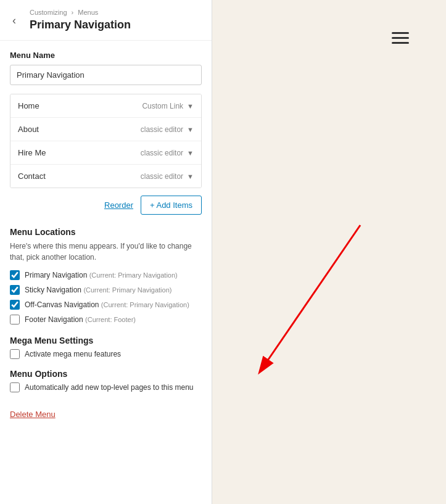 The image size is (446, 504). Describe the element at coordinates (106, 153) in the screenshot. I see `menu-item: Hire Me classic editor ▼` at that location.